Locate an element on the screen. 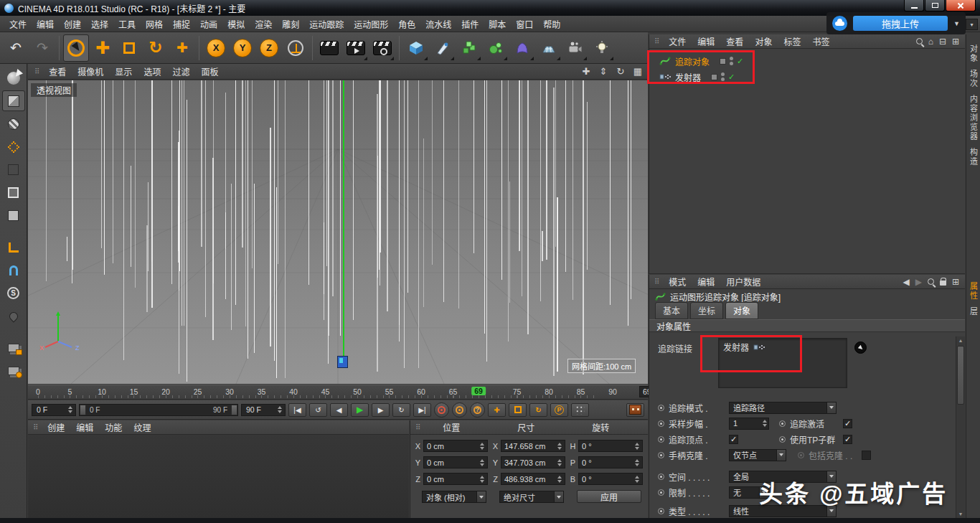  include-clone-checkbox is located at coordinates (867, 455).